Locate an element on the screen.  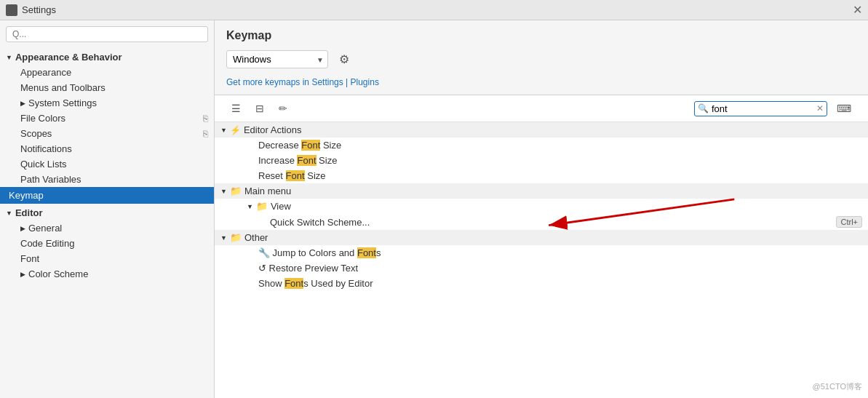
chevron-right-icon2: ▶ is located at coordinates (23, 228).